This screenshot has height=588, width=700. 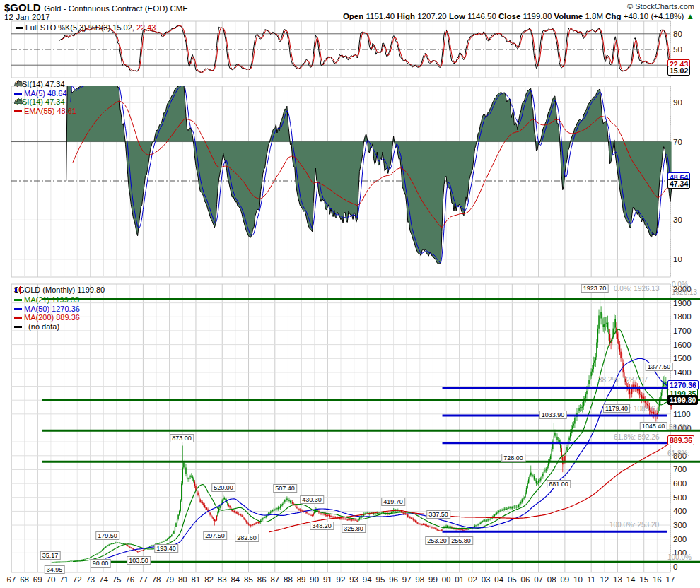 What do you see at coordinates (59, 290) in the screenshot?
I see `price-legend-title: $GOLD (Monthly) 1199.80` at bounding box center [59, 290].